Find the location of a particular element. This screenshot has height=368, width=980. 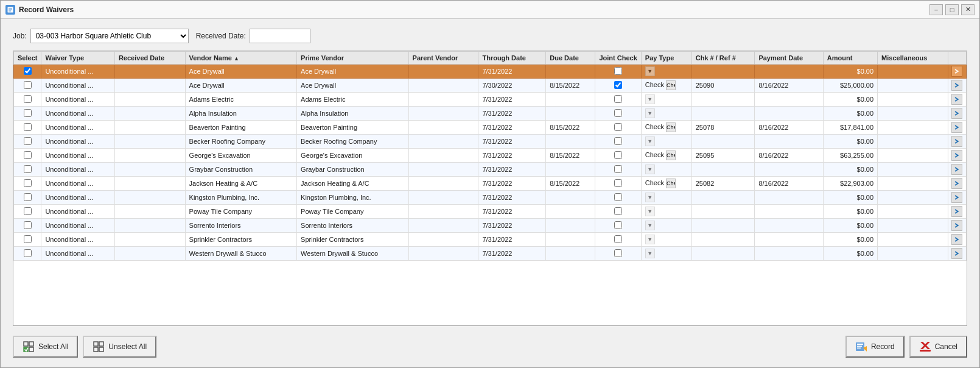

minimize-button: − is located at coordinates (936, 10).